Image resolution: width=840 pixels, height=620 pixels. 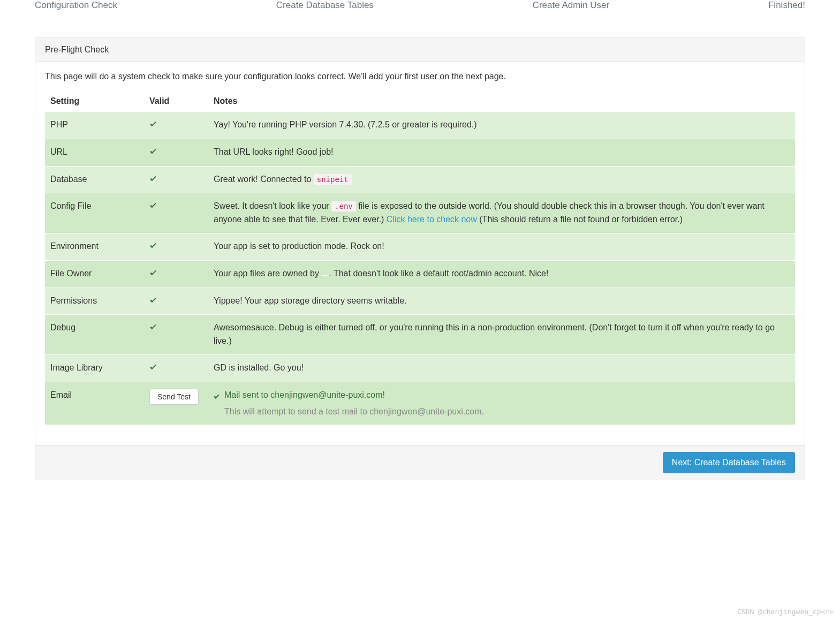 I want to click on note-text: (This should return a file not found or …, so click(x=580, y=220).